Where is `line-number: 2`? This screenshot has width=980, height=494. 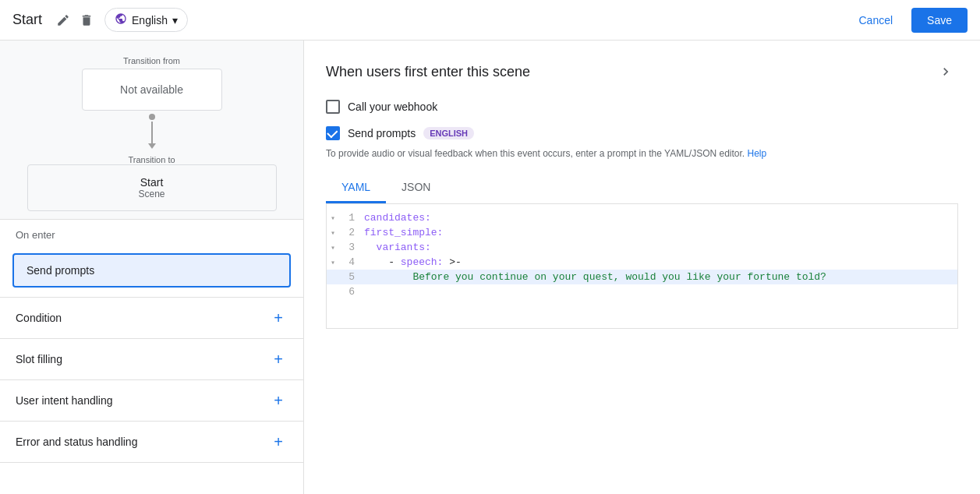
line-number: 2 is located at coordinates (352, 232).